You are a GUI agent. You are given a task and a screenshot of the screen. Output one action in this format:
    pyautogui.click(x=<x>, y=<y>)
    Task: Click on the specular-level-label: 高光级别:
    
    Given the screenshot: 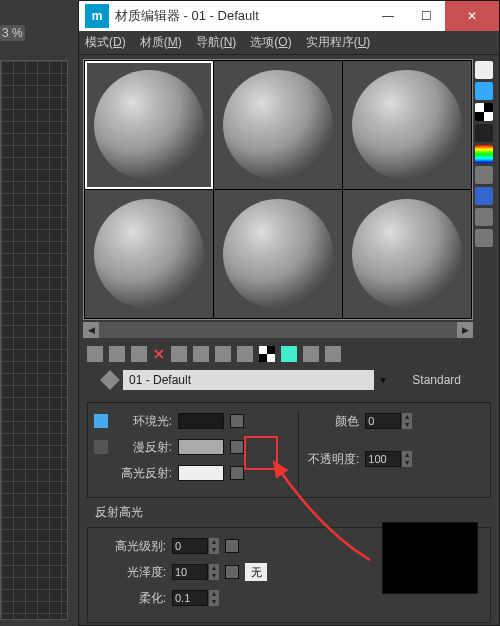 What is the action you would take?
    pyautogui.click(x=130, y=546)
    